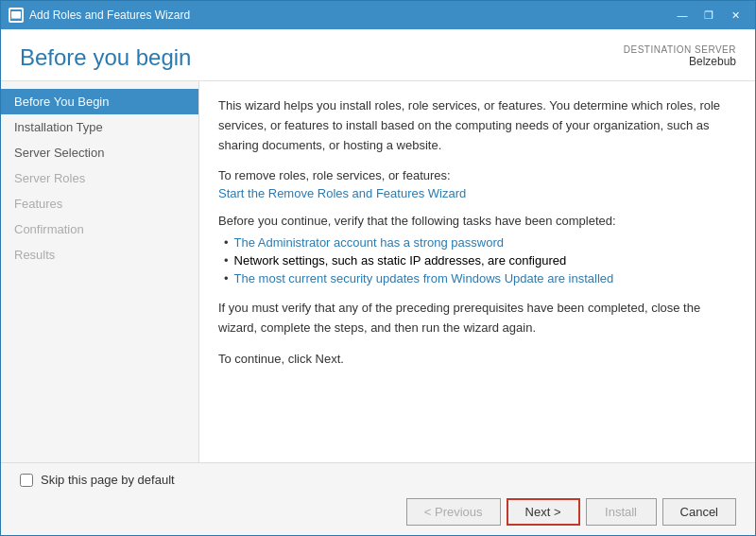 This screenshot has height=536, width=756. I want to click on titlebar-controls: — ❐ ✕, so click(709, 15).